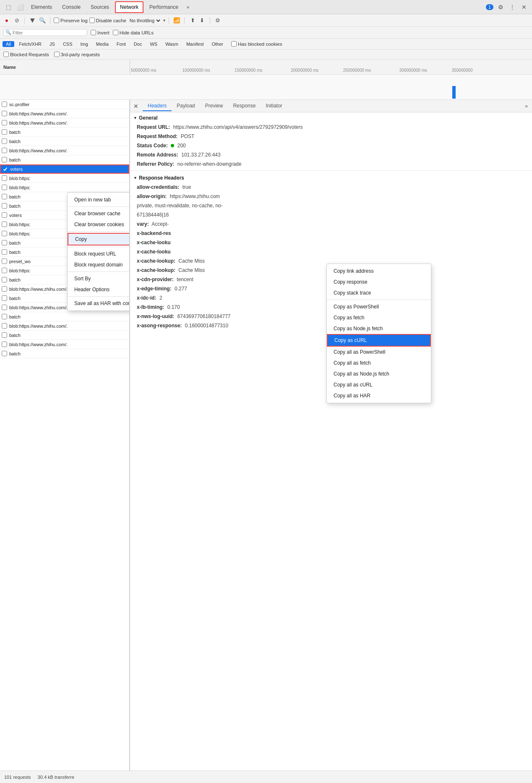 The image size is (532, 783). I want to click on clear-icon: ⚙, so click(218, 21).